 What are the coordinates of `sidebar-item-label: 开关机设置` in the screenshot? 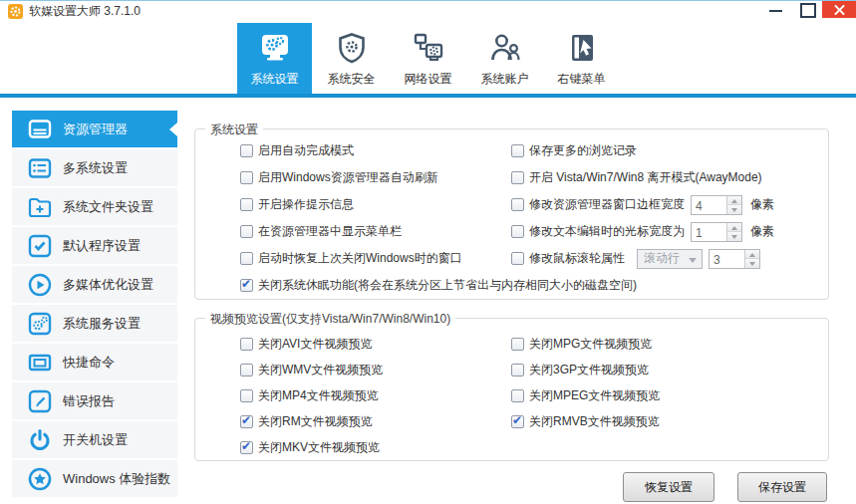 It's located at (96, 440).